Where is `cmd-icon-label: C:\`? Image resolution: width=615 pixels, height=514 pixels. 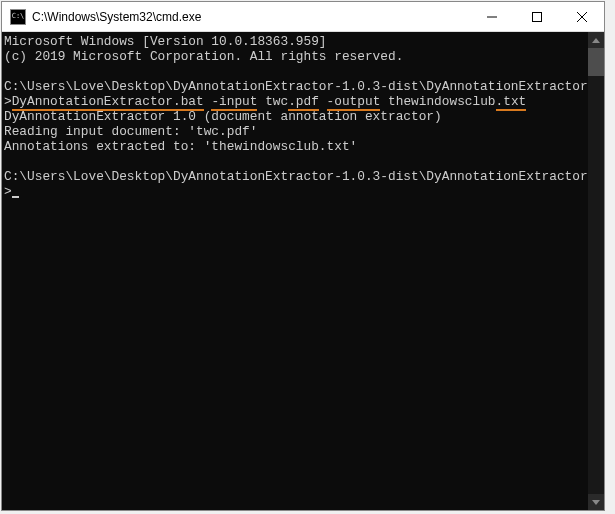
cmd-icon-label: C:\ is located at coordinates (18, 16).